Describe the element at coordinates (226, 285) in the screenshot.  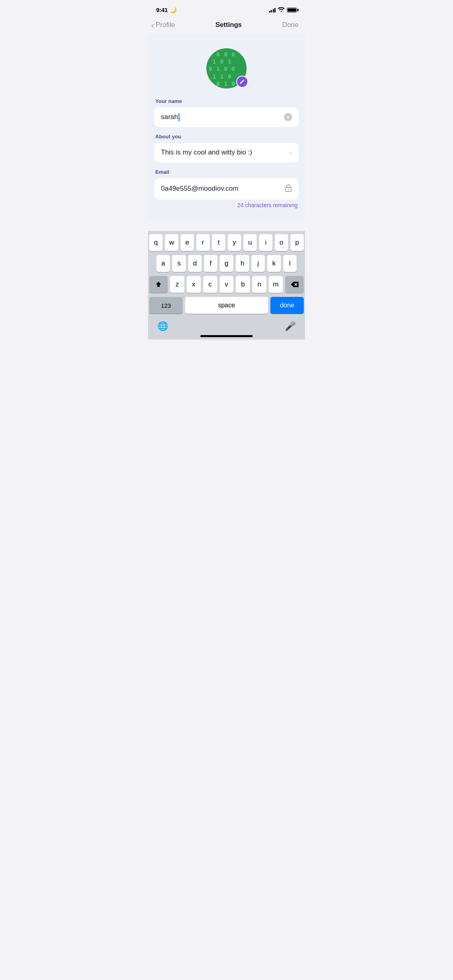
I see `keyboard: q w e r t y u i o p a s d f g h j k l z …` at that location.